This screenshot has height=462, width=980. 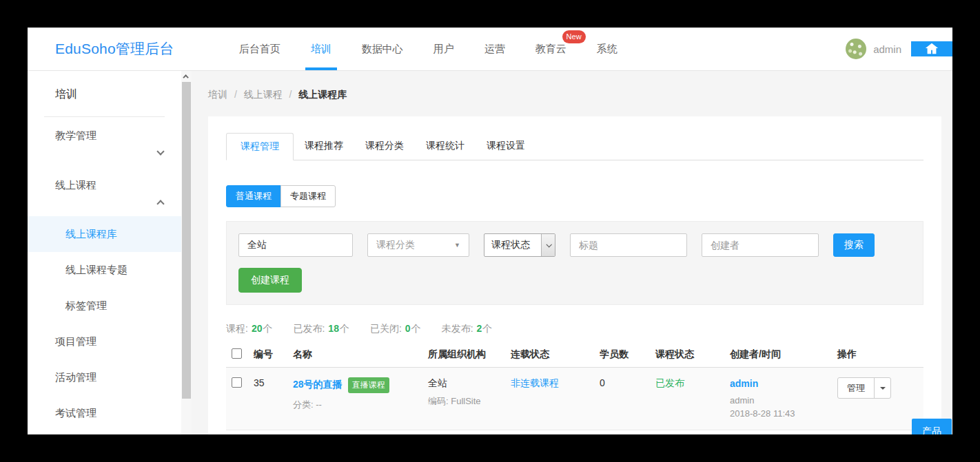 What do you see at coordinates (76, 413) in the screenshot?
I see `sidebar-item-label: 考试管理` at bounding box center [76, 413].